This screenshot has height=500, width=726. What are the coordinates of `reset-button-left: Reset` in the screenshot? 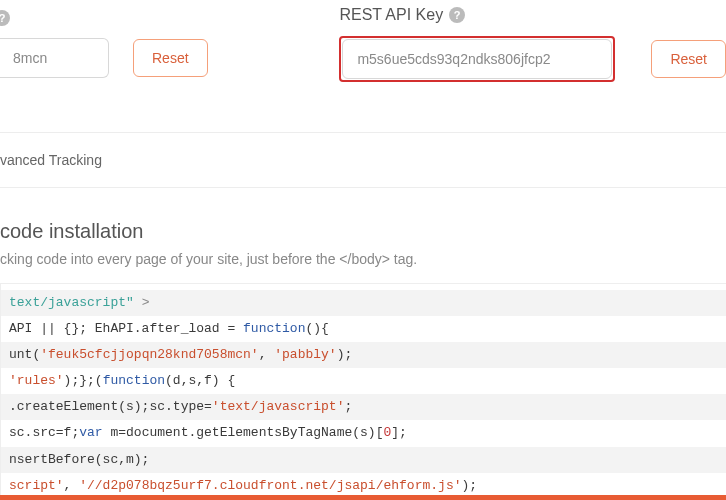 It's located at (170, 58).